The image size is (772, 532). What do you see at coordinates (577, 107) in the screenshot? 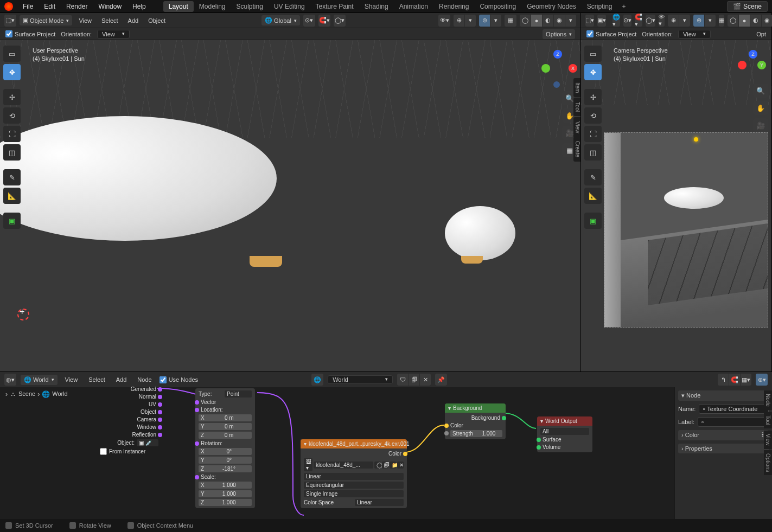
I see `n-tab-tool: Tool` at bounding box center [577, 107].